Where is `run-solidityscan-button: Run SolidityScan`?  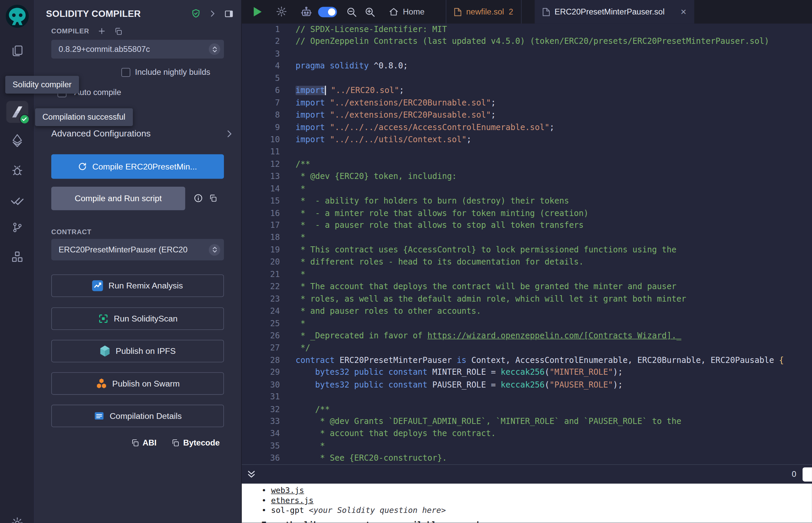
run-solidityscan-button: Run SolidityScan is located at coordinates (138, 319).